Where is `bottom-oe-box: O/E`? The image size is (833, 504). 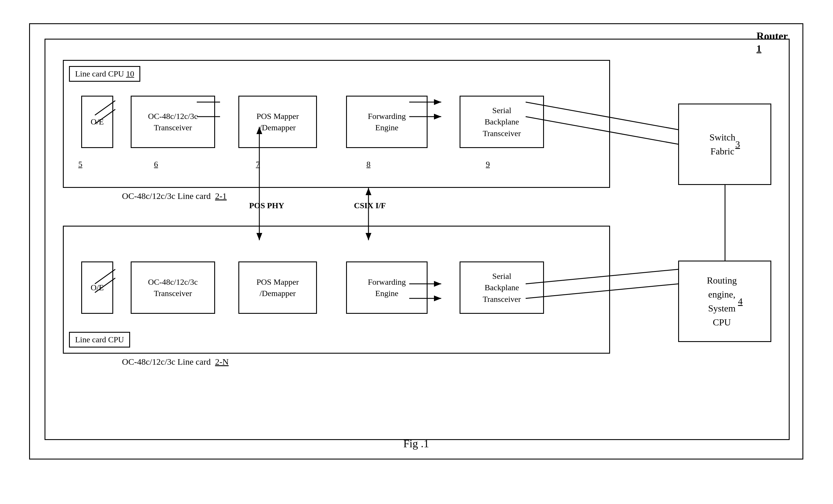 bottom-oe-box: O/E is located at coordinates (97, 288).